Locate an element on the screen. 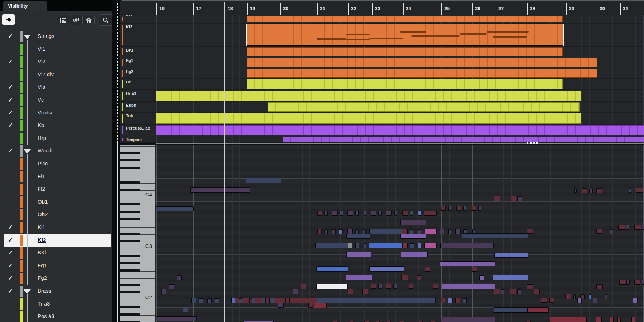 The height and width of the screenshot is (322, 644). clip-bkl is located at coordinates (405, 52).